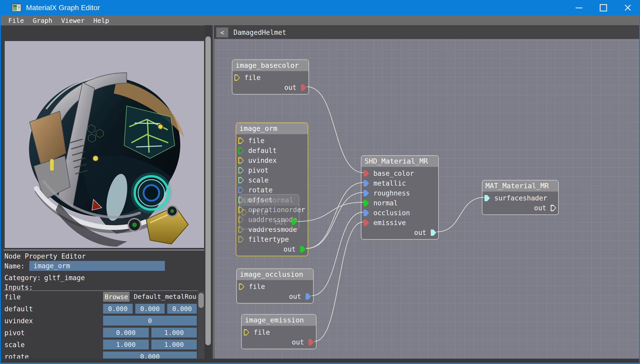  What do you see at coordinates (241, 151) in the screenshot?
I see `pin-image_orm-default` at bounding box center [241, 151].